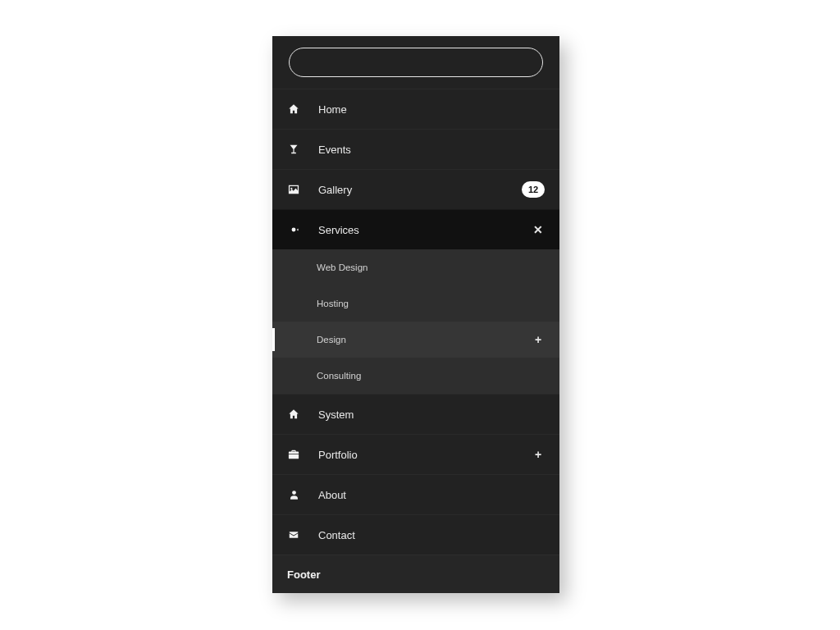  Describe the element at coordinates (416, 413) in the screenshot. I see `menu-item-system: System` at that location.